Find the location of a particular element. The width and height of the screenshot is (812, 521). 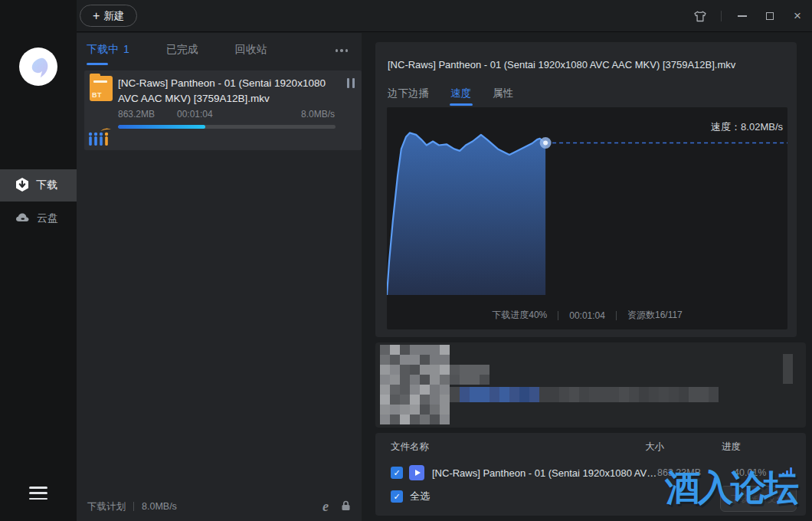

select-all-checkbox: ✓ is located at coordinates (397, 496).